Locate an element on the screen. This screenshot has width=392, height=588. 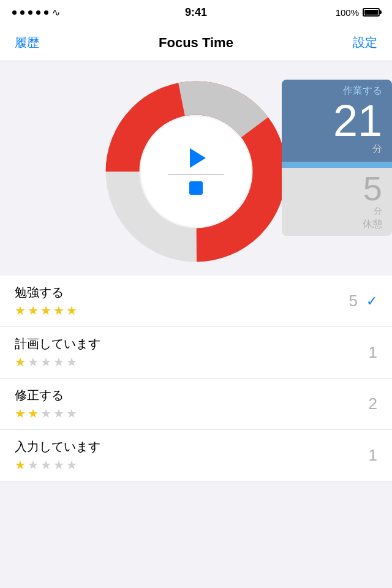
task-item: 修正する ★★★★★ 2 is located at coordinates (196, 404).